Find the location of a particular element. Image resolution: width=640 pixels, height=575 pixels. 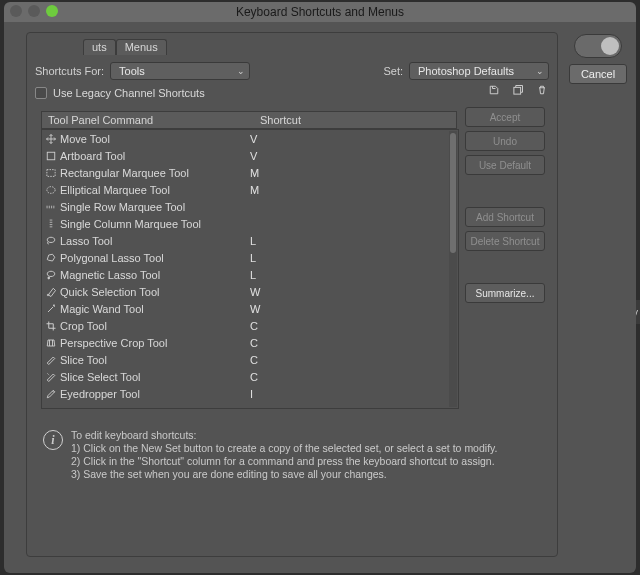

info-line-3: 3) Save the set when you are done editin… is located at coordinates (284, 474).